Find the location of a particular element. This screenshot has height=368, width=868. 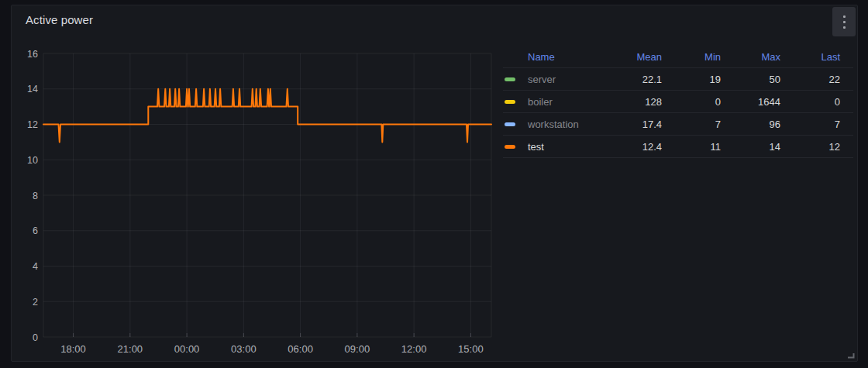

x-tick-label: 06:00 is located at coordinates (301, 349).